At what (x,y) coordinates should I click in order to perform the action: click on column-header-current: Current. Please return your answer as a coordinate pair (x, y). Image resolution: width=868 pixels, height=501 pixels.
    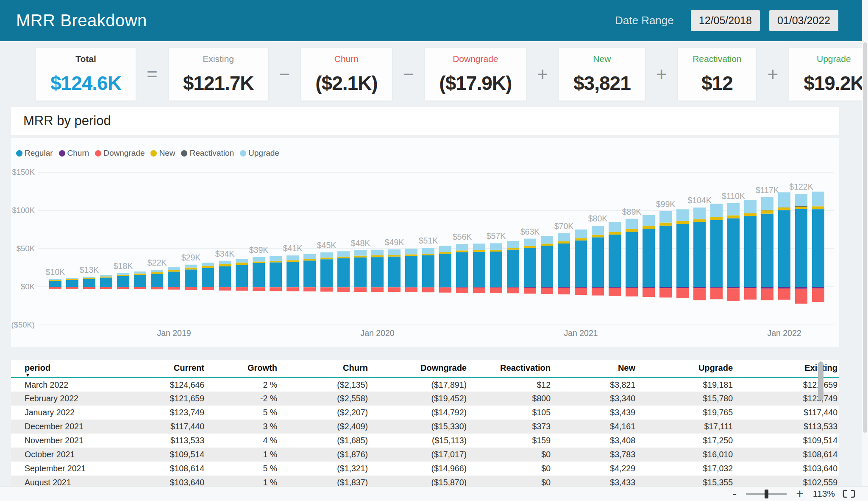
    Looking at the image, I should click on (172, 369).